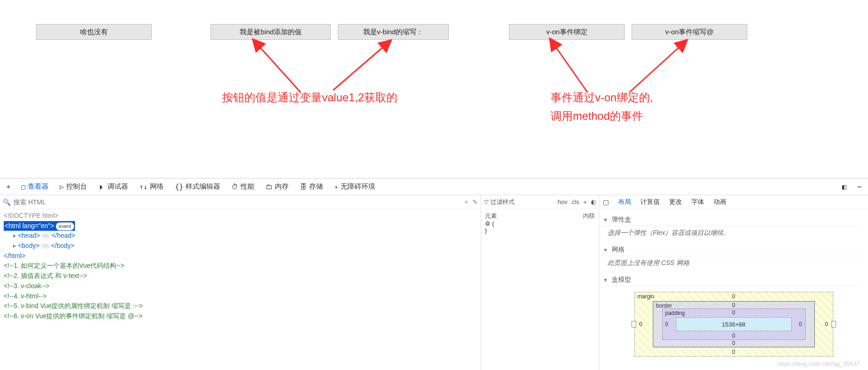 The image size is (868, 370). What do you see at coordinates (6, 202) in the screenshot?
I see `search-icon: 🔍` at bounding box center [6, 202].